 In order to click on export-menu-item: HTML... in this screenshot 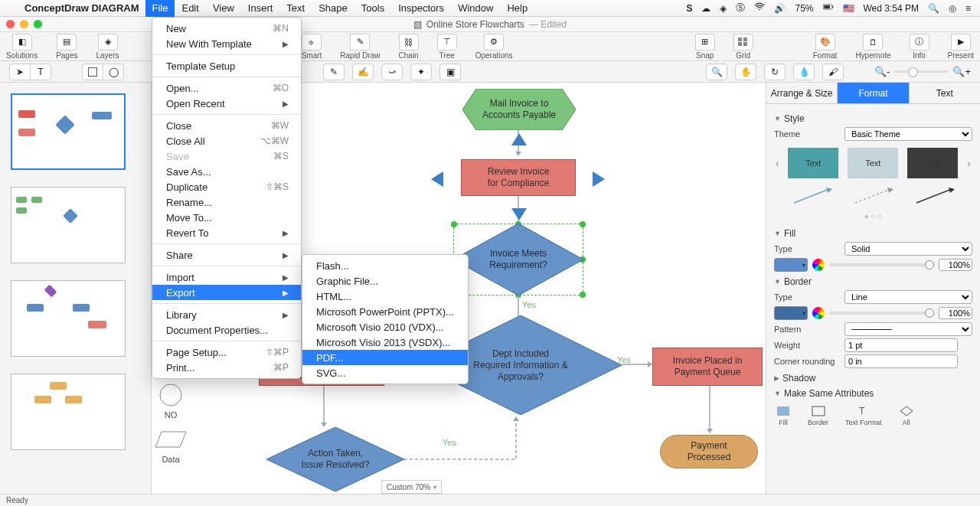, I will do `click(385, 296)`.